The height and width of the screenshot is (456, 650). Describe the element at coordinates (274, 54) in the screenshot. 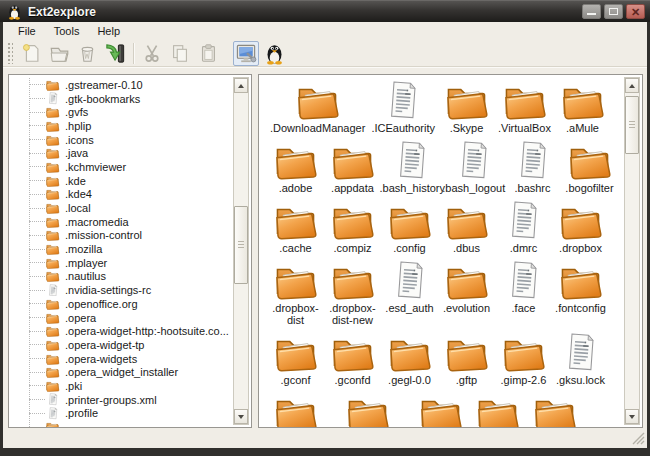

I see `linux-tux-button` at that location.